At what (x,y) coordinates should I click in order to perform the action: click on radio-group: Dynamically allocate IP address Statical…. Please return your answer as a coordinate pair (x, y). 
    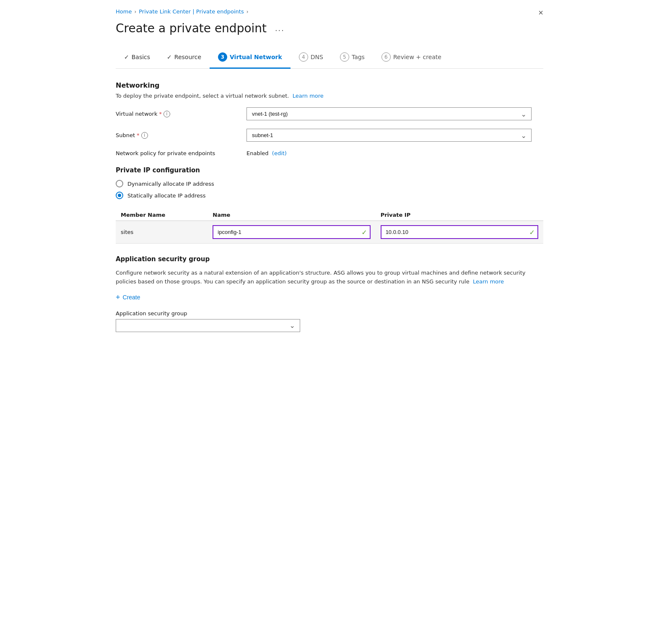
    Looking at the image, I should click on (330, 190).